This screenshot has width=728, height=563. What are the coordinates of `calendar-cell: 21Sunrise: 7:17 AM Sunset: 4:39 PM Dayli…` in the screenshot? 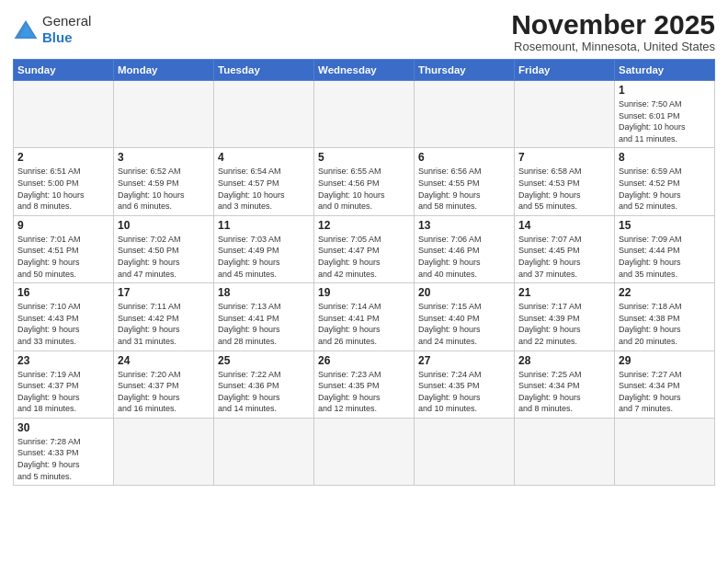 It's located at (564, 316).